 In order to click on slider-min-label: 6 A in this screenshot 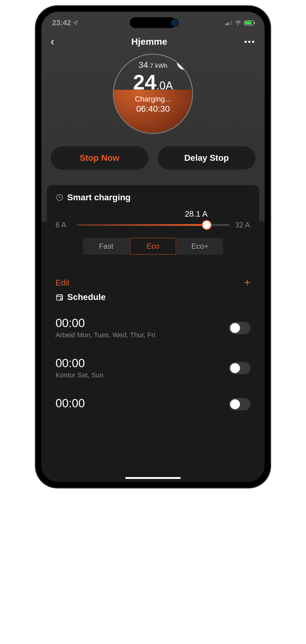, I will do `click(63, 225)`.